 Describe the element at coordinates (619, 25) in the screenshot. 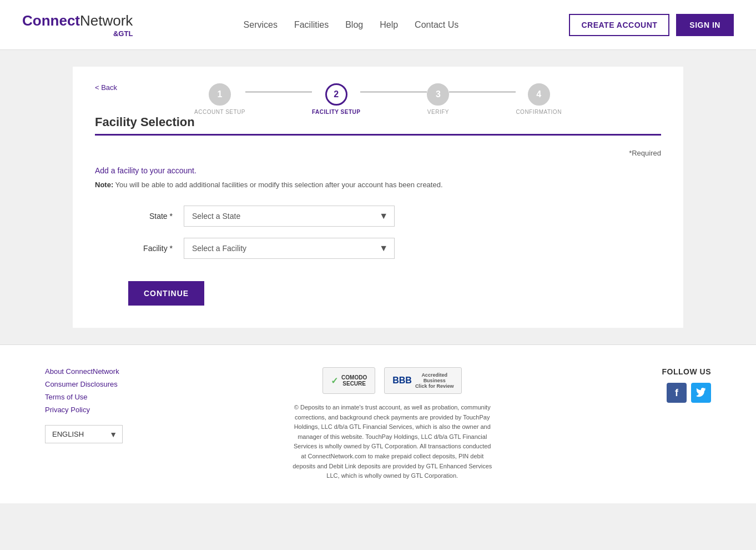

I see `create-account-button: CREATE ACCOUNT` at that location.